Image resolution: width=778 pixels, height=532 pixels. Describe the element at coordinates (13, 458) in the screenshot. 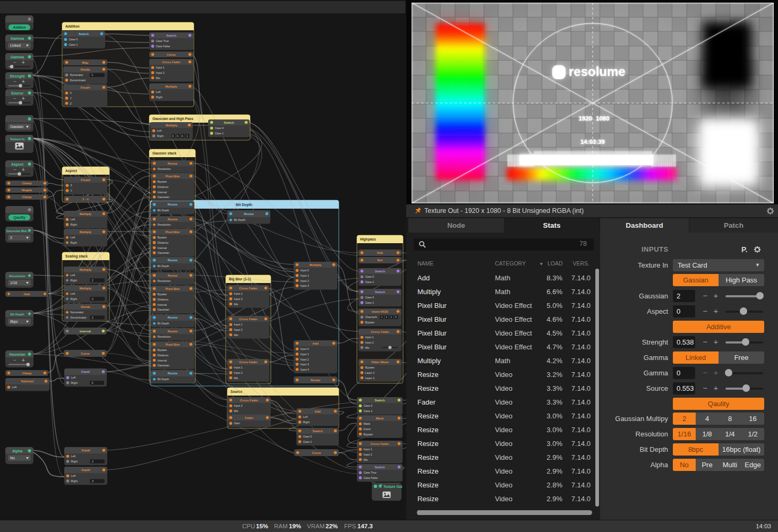

I see `svg-text: No` at that location.